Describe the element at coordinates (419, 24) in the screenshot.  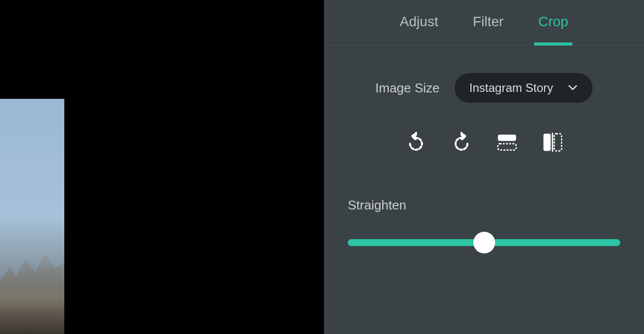
I see `tab-adjust: Adjust` at that location.